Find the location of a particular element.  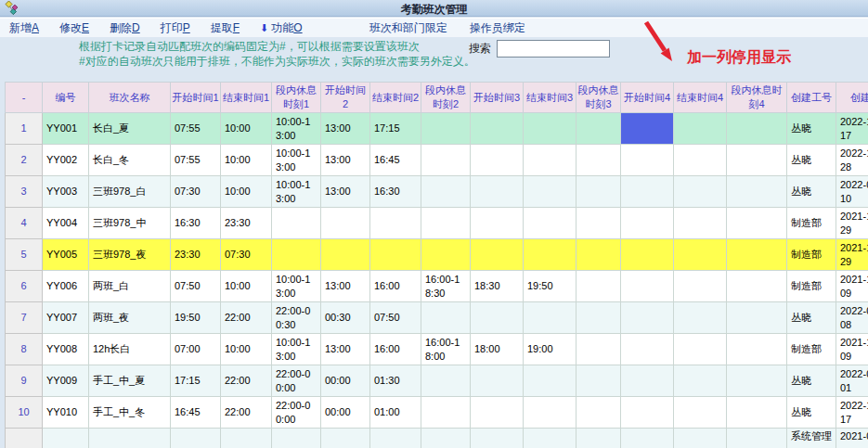

cell-code: YY010 is located at coordinates (66, 413).